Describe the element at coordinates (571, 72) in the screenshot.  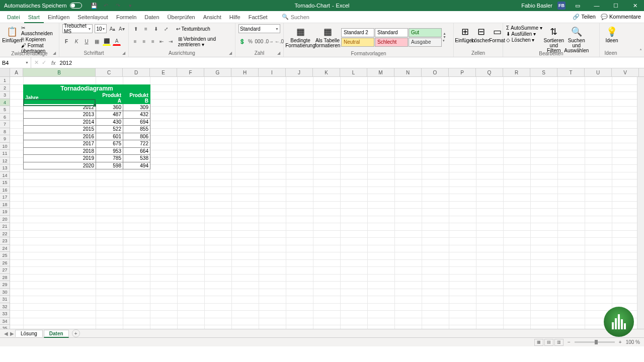
I see `col-header-T: T` at that location.